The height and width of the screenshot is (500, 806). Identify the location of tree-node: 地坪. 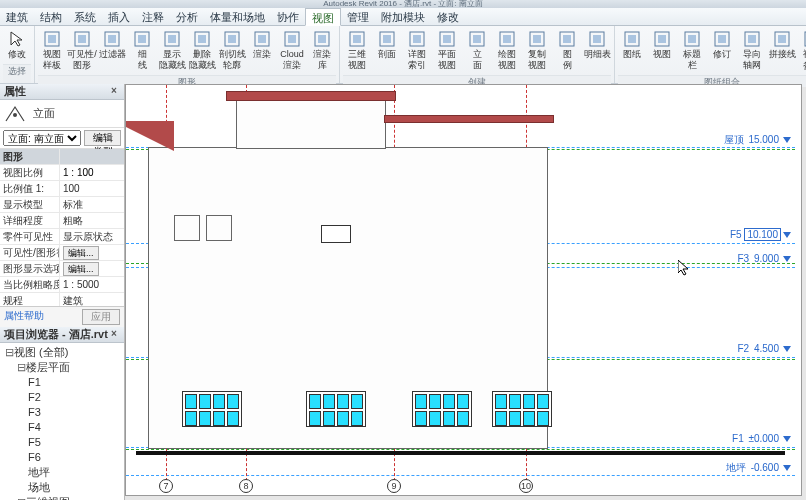
(64, 472).